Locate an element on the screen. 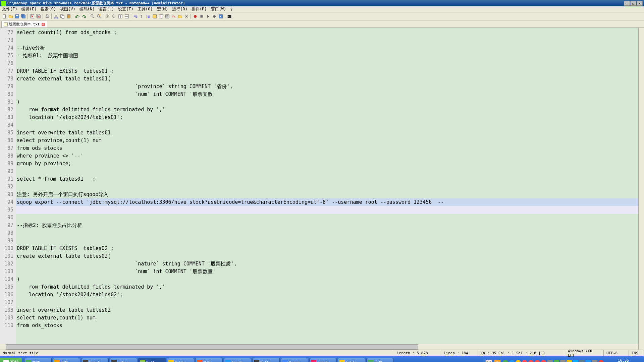 Image resolution: width=644 pixels, height=362 pixels. status-ins: INS is located at coordinates (637, 353).